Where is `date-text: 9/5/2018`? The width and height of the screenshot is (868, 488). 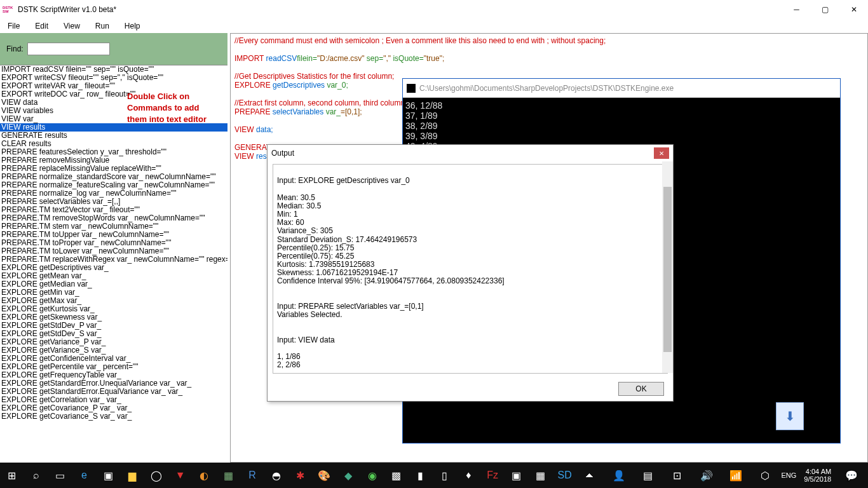
date-text: 9/5/2018 is located at coordinates (817, 479).